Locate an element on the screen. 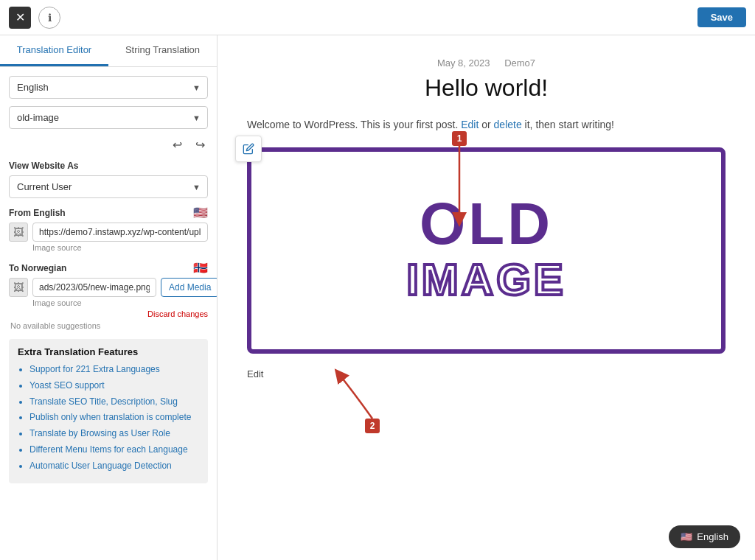 The height and width of the screenshot is (560, 755). from-field-row: 🖼 is located at coordinates (108, 232).